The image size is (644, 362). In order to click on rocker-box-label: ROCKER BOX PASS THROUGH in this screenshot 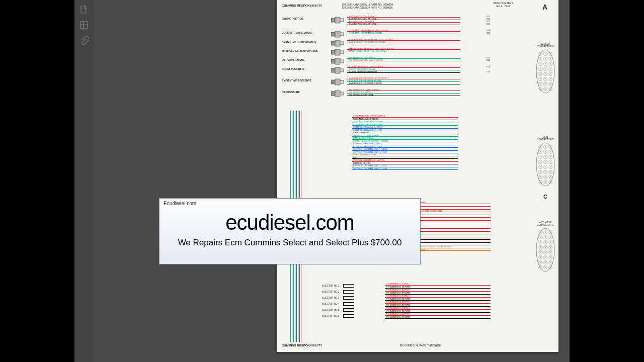, I will do `click(421, 345)`.